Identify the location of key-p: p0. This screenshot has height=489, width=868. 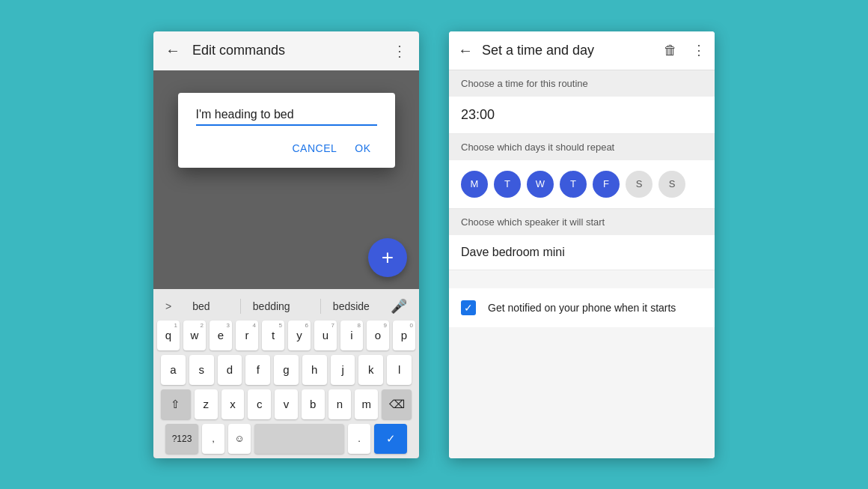
(404, 335).